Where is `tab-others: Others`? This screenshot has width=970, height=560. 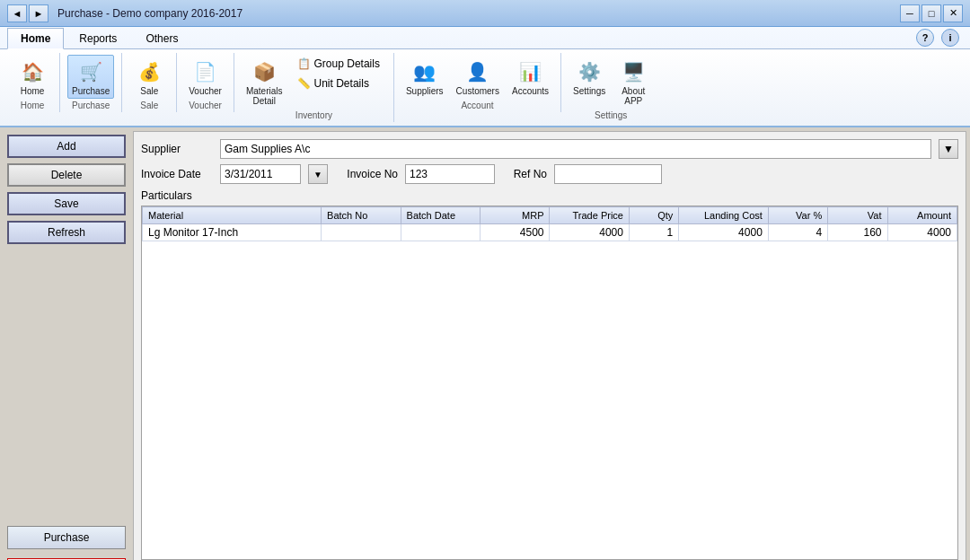 tab-others: Others is located at coordinates (162, 39).